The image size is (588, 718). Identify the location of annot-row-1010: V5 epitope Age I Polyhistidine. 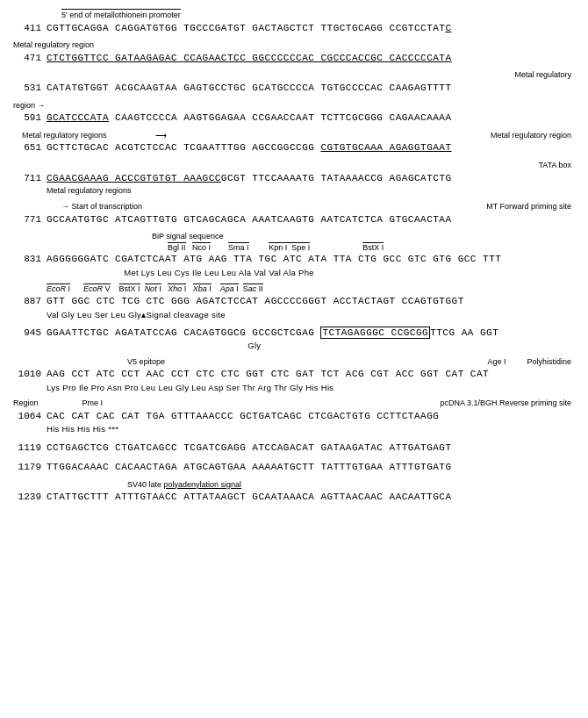
(294, 363).